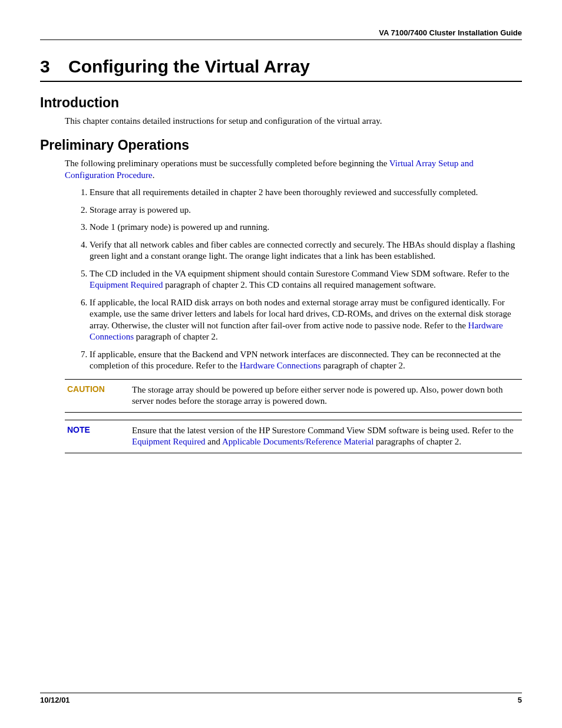 The width and height of the screenshot is (562, 728). What do you see at coordinates (281, 67) in the screenshot?
I see `chapter-title: 3Configuring the Virtual Array` at bounding box center [281, 67].